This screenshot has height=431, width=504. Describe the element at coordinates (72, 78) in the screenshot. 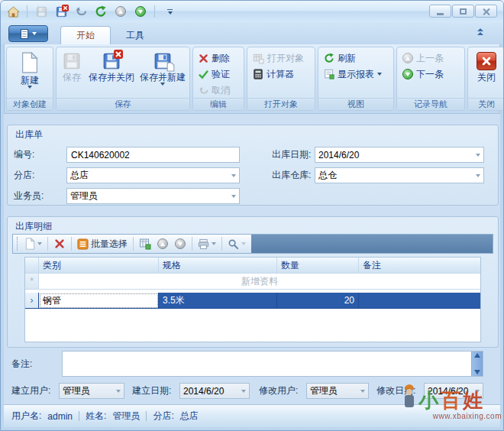

I see `button-label: 保存` at that location.